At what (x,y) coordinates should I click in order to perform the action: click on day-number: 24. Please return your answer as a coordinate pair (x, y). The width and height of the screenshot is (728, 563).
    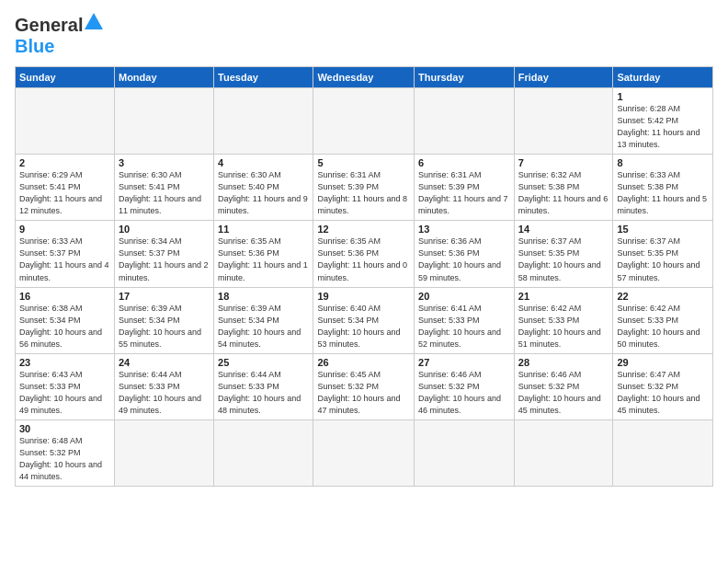
    Looking at the image, I should click on (164, 362).